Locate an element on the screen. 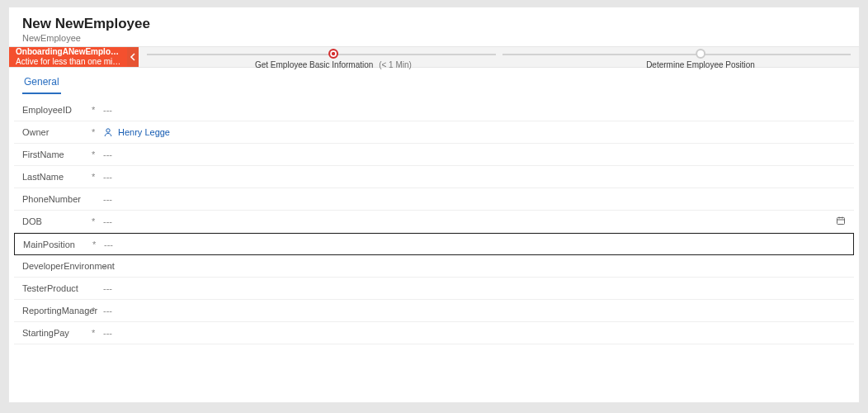 The height and width of the screenshot is (413, 868). entity-name: NewEmployee is located at coordinates (434, 38).